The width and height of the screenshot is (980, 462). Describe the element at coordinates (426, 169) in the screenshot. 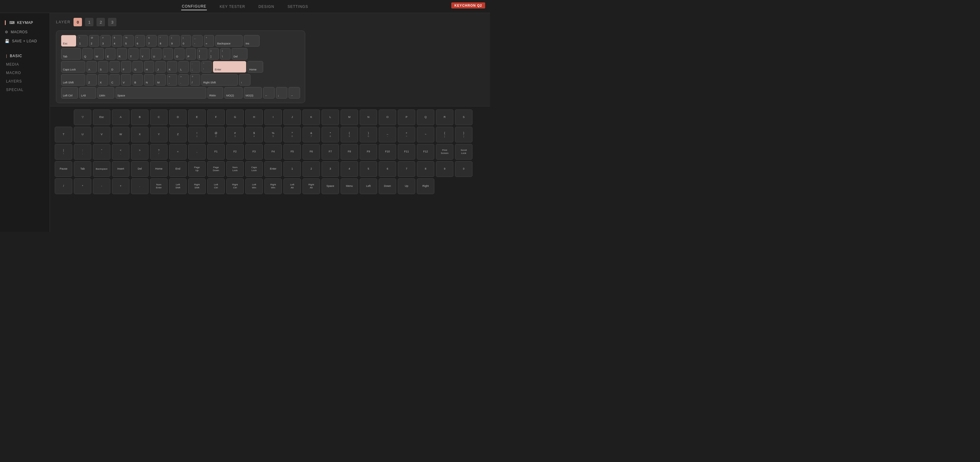

I see `grid-key-num8: 8` at that location.